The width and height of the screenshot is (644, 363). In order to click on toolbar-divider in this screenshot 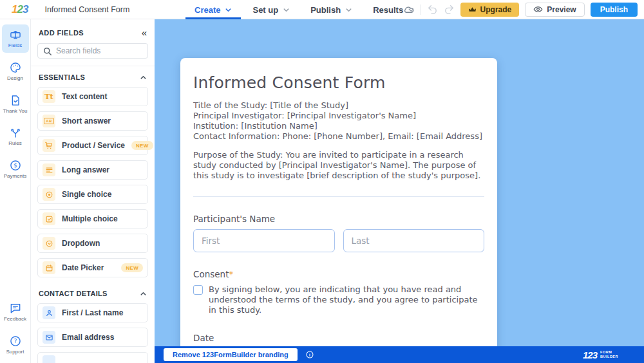, I will do `click(421, 10)`.